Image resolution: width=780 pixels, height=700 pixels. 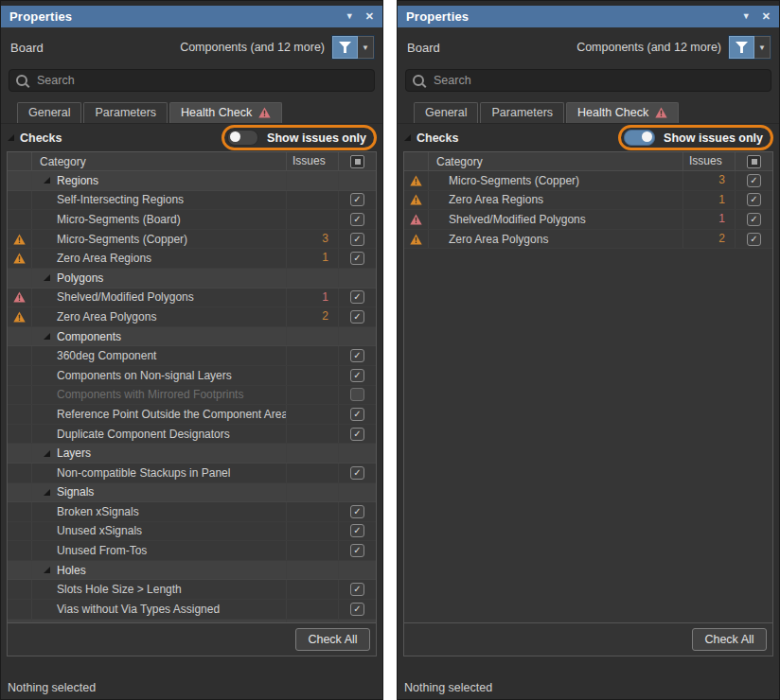 What do you see at coordinates (191, 609) in the screenshot?
I see `check-item-row: Vias without Via Types Assigned✓` at bounding box center [191, 609].